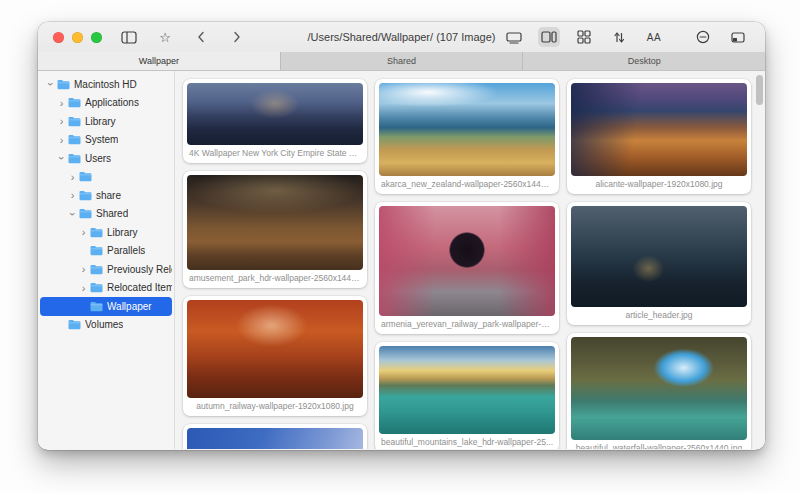 Image resolution: width=800 pixels, height=493 pixels. Describe the element at coordinates (659, 256) in the screenshot. I see `image-thumbnail-article-nyc` at that location.